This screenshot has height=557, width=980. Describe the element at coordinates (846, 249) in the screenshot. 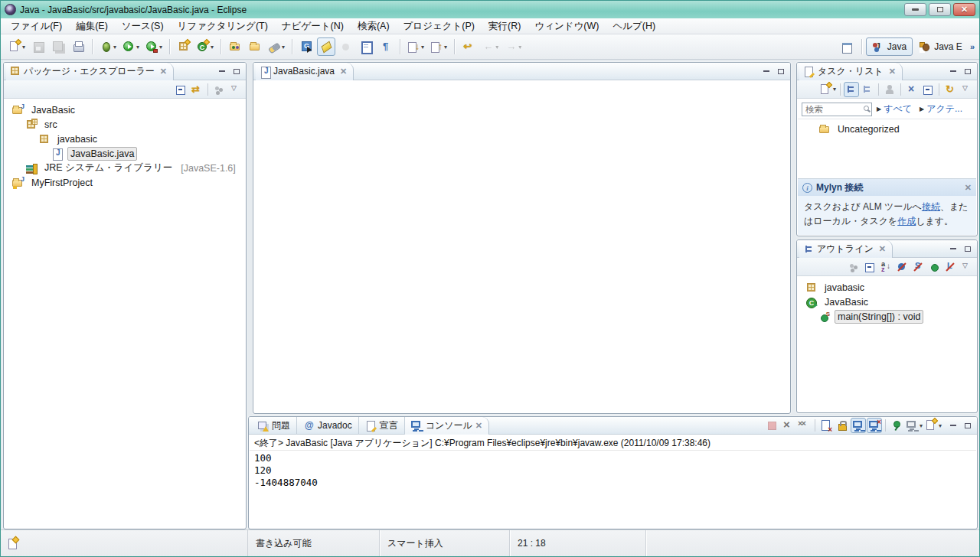

I see `outline-tab: アウトライン ✕` at that location.